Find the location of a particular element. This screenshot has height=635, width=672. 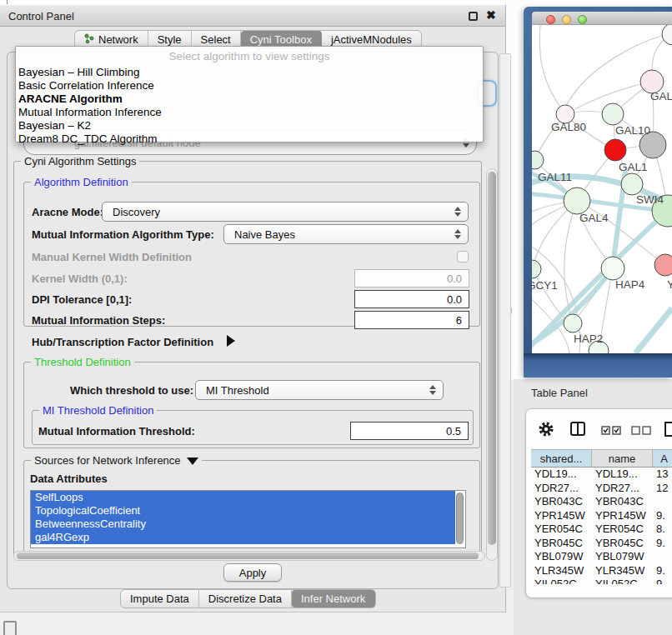

dropdown-item-bayesian-hill-climbing: Bayesian – Hill Climbing is located at coordinates (79, 72).